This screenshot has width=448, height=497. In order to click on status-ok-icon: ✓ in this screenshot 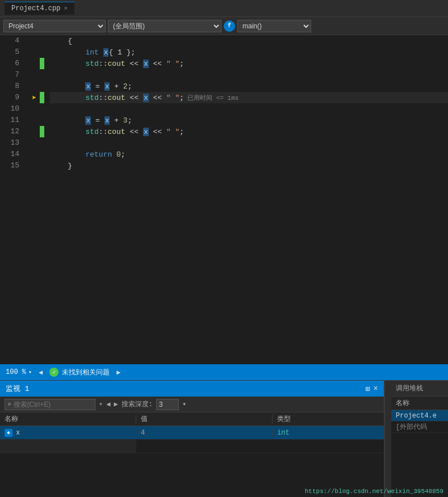, I will do `click(54, 372)`.